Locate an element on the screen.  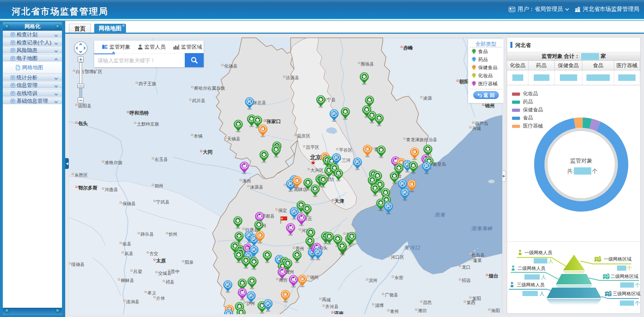
svg-text: 东胜区 is located at coordinates (81, 175).